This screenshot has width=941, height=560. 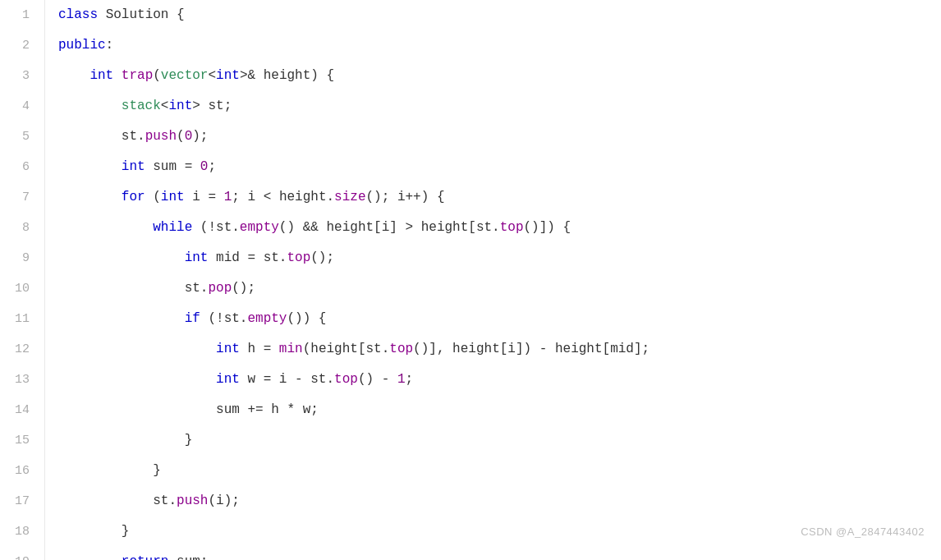 I want to click on line-num-1: 1, so click(x=22, y=15).